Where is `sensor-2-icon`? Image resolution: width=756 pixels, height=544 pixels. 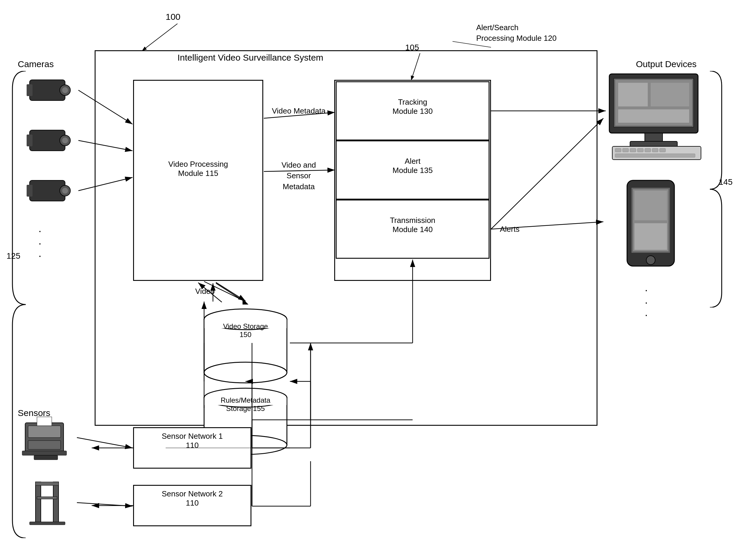
sensor-2-icon is located at coordinates (47, 503).